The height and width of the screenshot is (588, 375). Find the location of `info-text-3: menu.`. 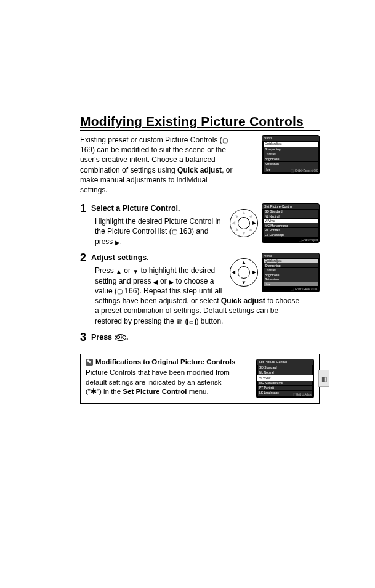

info-text-3: menu. is located at coordinates (198, 391).